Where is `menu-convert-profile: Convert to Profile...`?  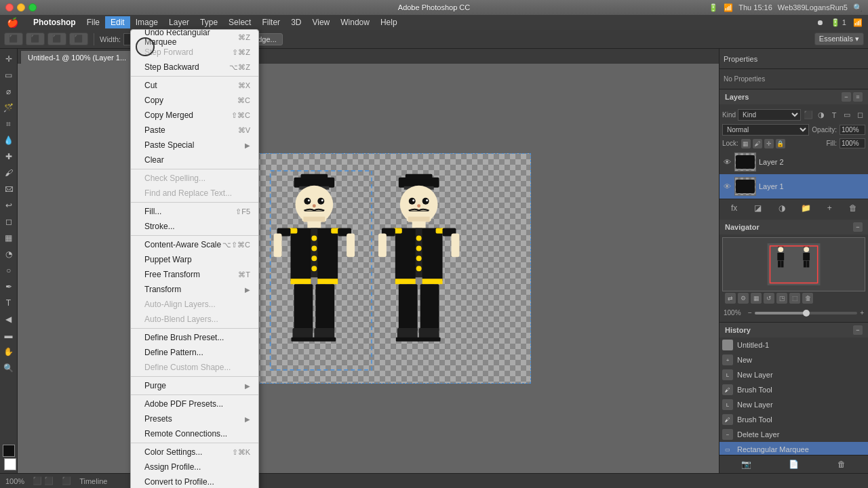
menu-convert-profile: Convert to Profile... is located at coordinates (195, 481).